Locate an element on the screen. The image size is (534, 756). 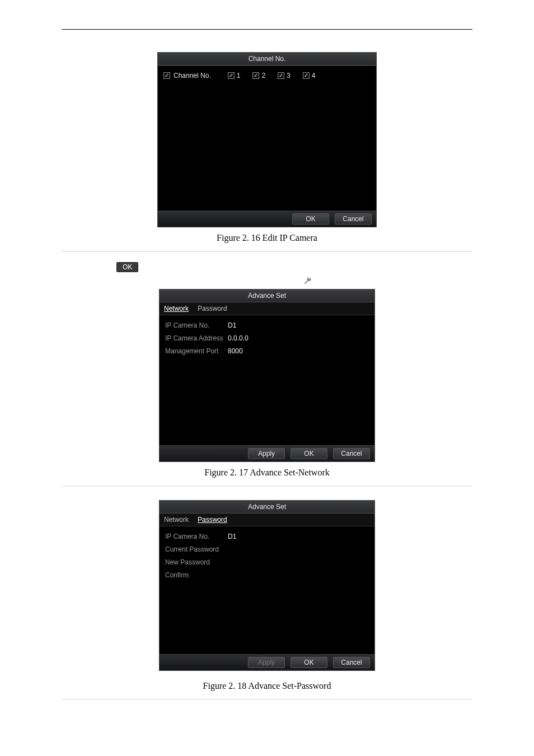
dialog-body: Channel No. 1 2 3 4 is located at coordinates (267, 138).